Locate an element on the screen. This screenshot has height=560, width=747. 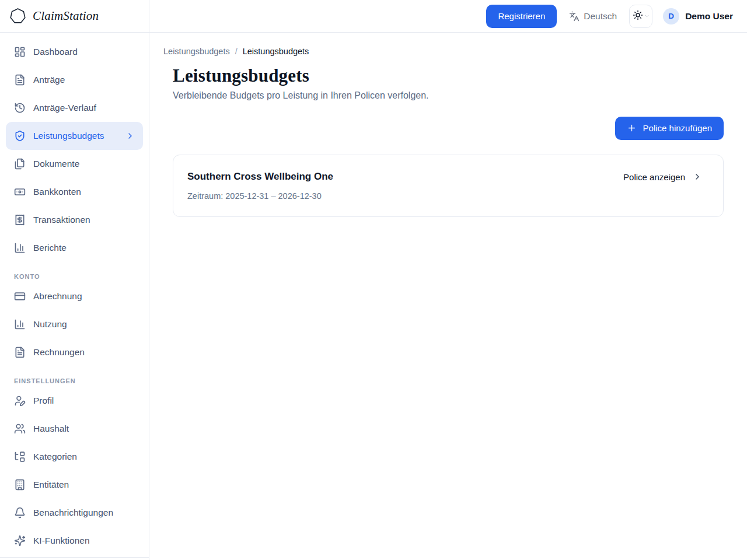
breadcrumb-current: Leistungsbudgets is located at coordinates (276, 51).